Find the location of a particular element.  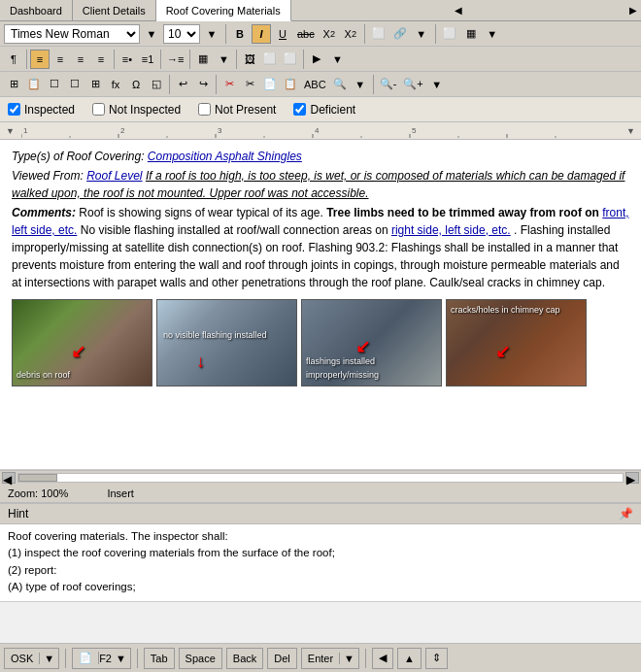

photo-1: ↙ debris on roof is located at coordinates (82, 343).